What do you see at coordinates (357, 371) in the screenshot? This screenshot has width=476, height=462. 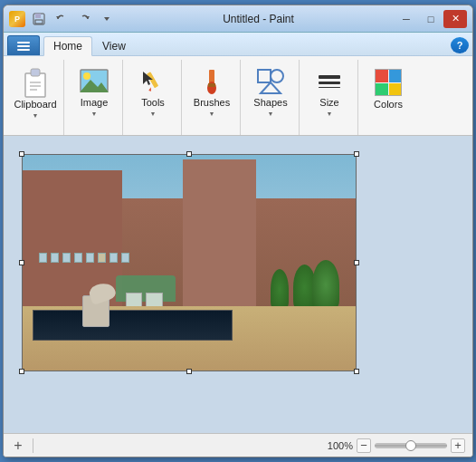 I see `handle-bottom-right` at bounding box center [357, 371].